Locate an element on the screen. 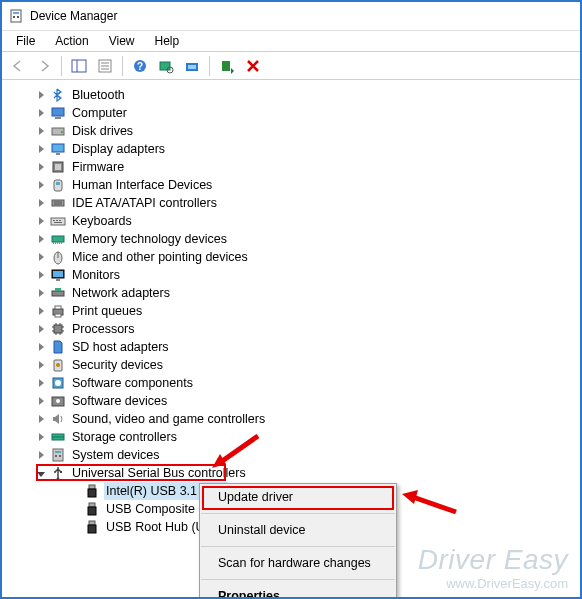  uninstall-button is located at coordinates (253, 66).